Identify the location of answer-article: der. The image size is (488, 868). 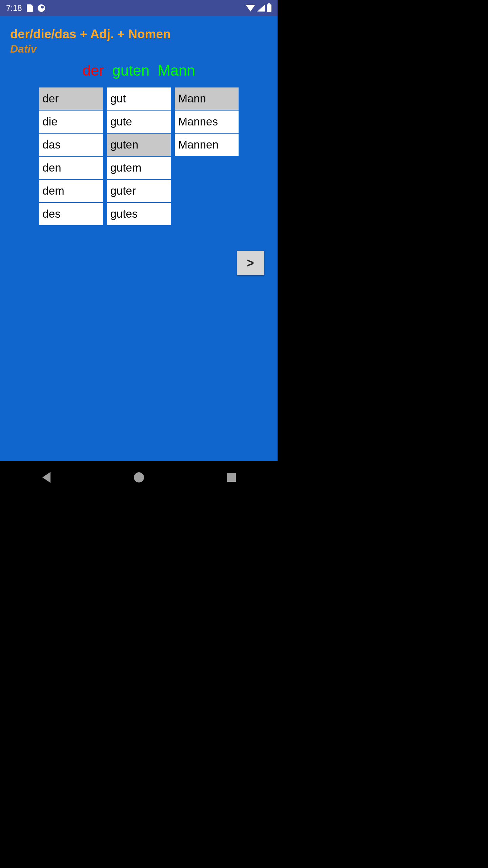
(93, 71).